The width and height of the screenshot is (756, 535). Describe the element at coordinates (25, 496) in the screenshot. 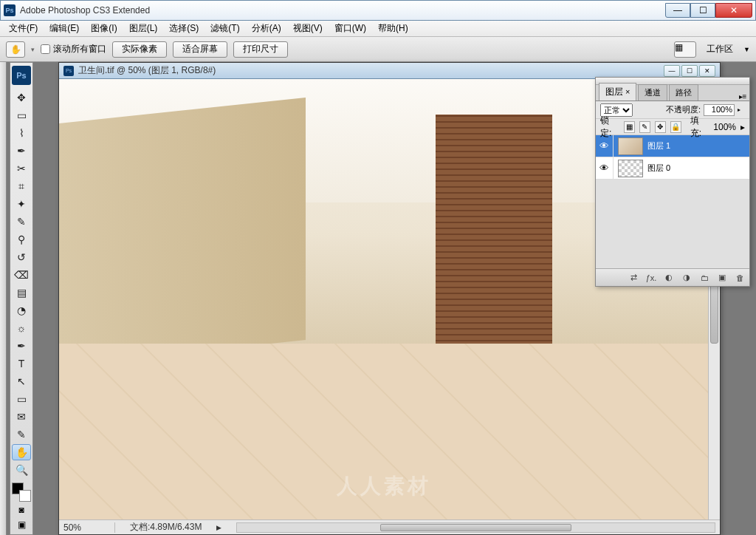

I see `background-color` at that location.